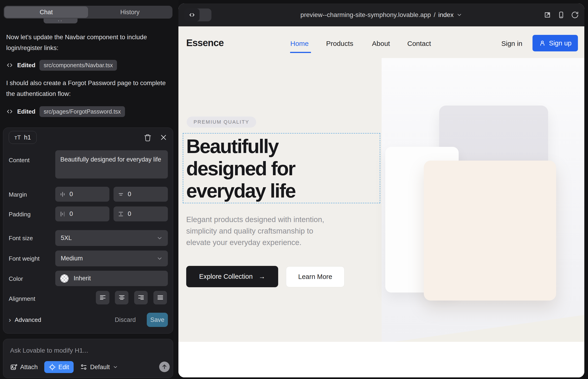 This screenshot has height=379, width=588. Describe the element at coordinates (121, 194) in the screenshot. I see `margin-vertical-icon` at that location.